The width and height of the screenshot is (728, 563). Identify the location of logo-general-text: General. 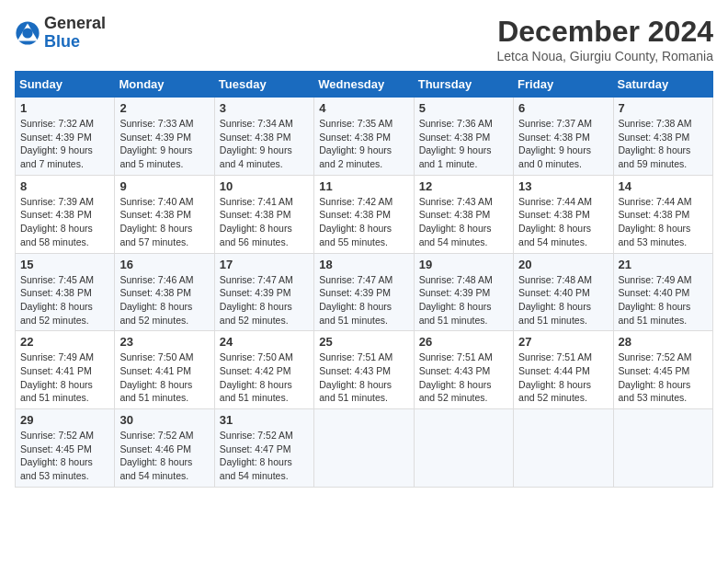
(75, 24).